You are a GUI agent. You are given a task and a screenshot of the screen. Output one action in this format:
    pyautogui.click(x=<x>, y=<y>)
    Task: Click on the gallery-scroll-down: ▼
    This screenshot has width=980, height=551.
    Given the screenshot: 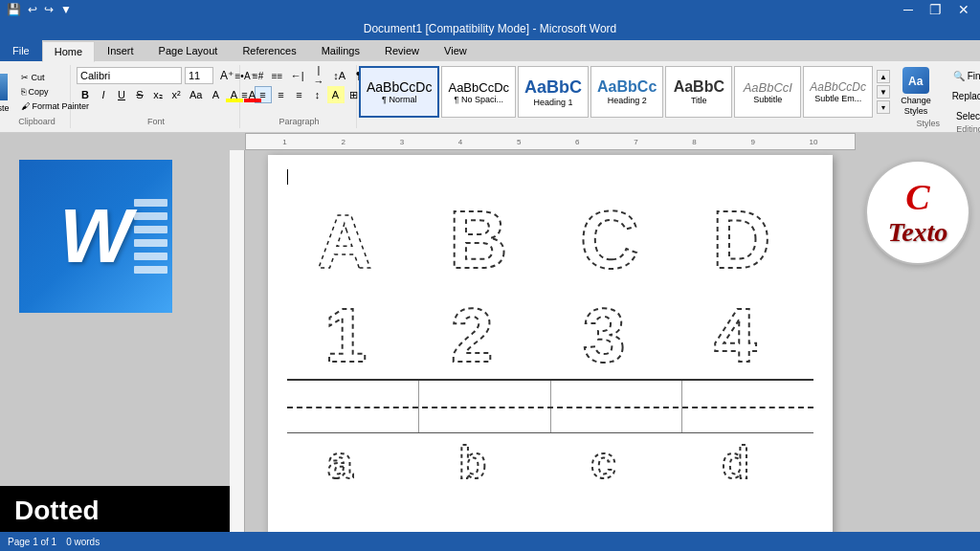 What is the action you would take?
    pyautogui.click(x=883, y=92)
    